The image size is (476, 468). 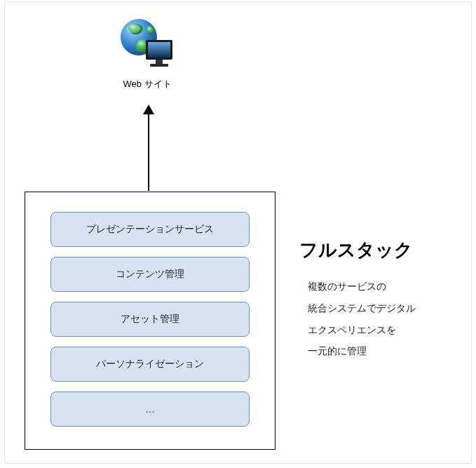 I want to click on website-label: Web サイト, so click(x=147, y=84).